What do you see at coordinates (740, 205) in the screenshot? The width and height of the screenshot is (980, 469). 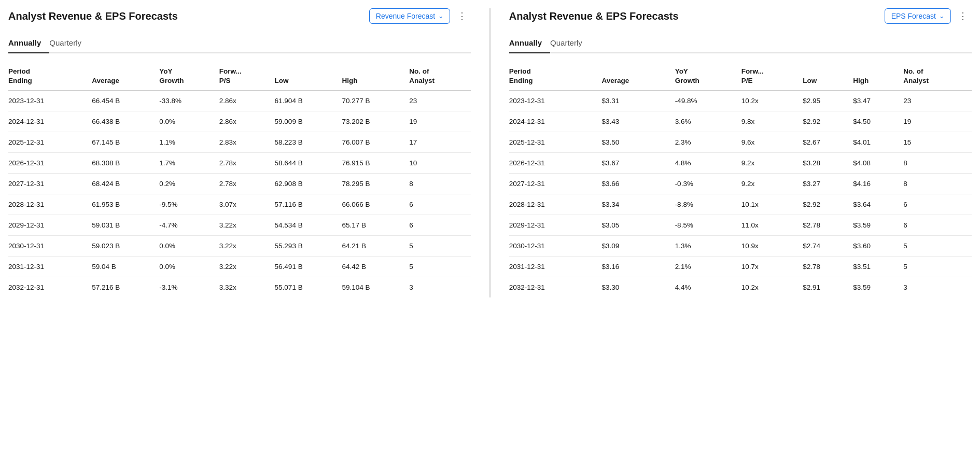 I see `right-table-row: 2028-12-31$3.34-8.8%10.1x$2.92$3.646` at bounding box center [740, 205].